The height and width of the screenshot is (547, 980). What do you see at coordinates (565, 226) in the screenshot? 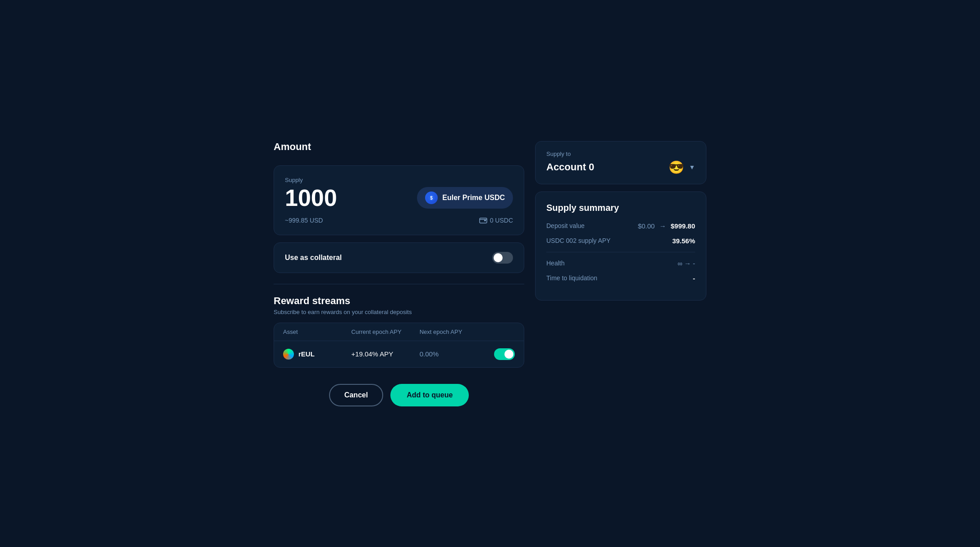
I see `deposit-key: Deposit value` at bounding box center [565, 226].